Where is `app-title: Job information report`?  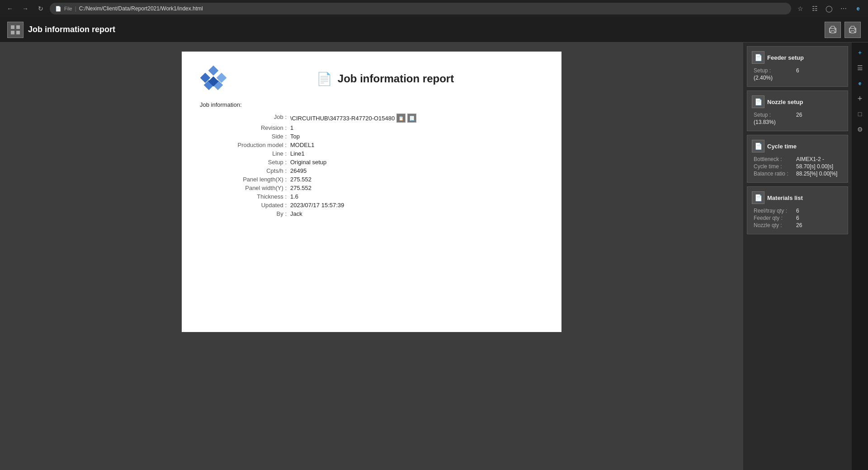
app-title: Job information report is located at coordinates (71, 30).